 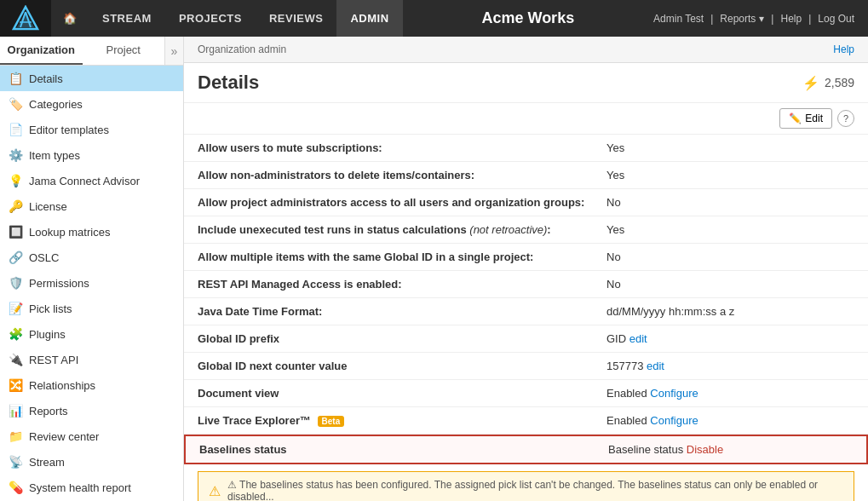 What do you see at coordinates (434, 19) in the screenshot?
I see `top-nav: 🏠 STREAM PROJECTS REVIEWS ADMIN Acme Wor…` at bounding box center [434, 19].